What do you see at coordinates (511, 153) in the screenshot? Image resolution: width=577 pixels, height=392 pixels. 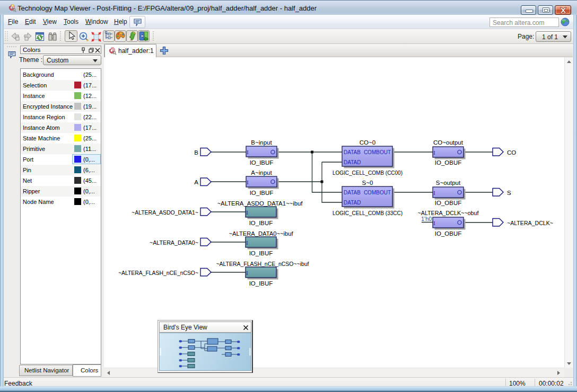 I see `svg-text: CO` at bounding box center [511, 153].